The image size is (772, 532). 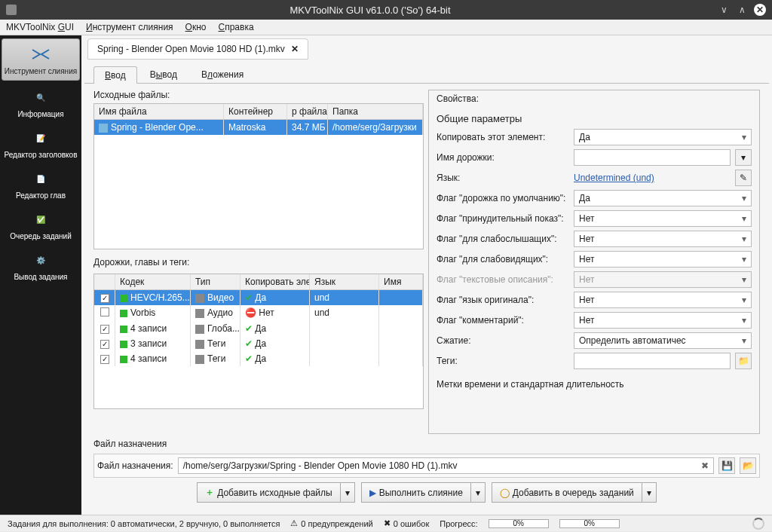 I want to click on track-row: ✓4 записиГлоба...✔ Да, so click(x=259, y=329).